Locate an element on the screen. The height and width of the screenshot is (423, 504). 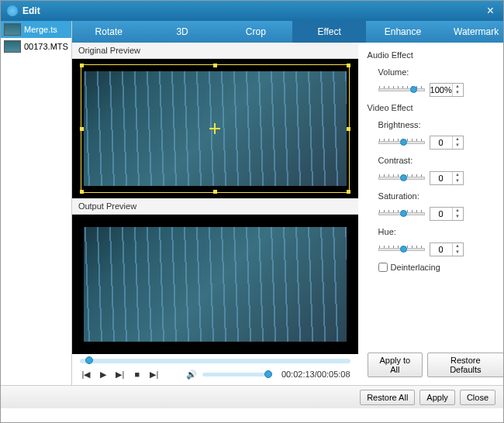
window-title: Edit is located at coordinates (253, 11).